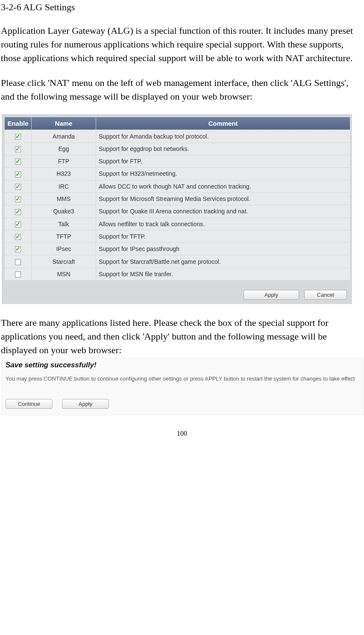 The image size is (364, 635). Describe the element at coordinates (177, 236) in the screenshot. I see `table-row: TFTPSupport for TFTP.` at that location.